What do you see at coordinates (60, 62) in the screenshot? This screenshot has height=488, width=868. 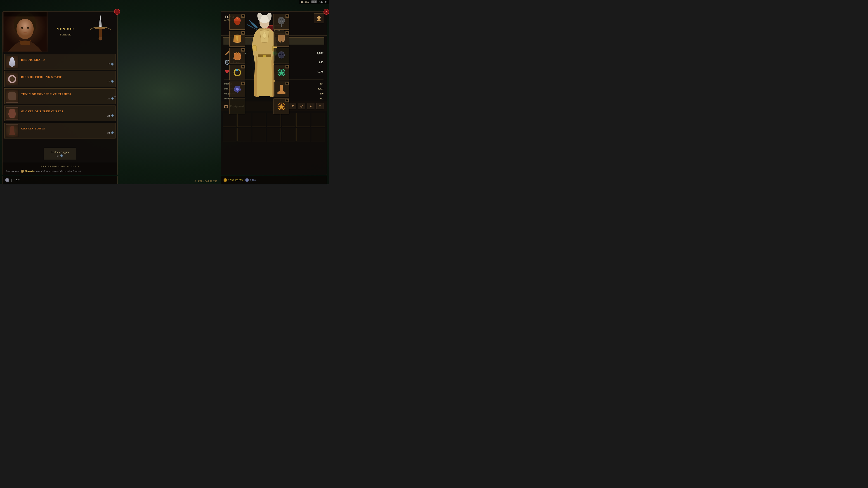 I see `list-item: HEROIC SHARD 12` at bounding box center [60, 62].